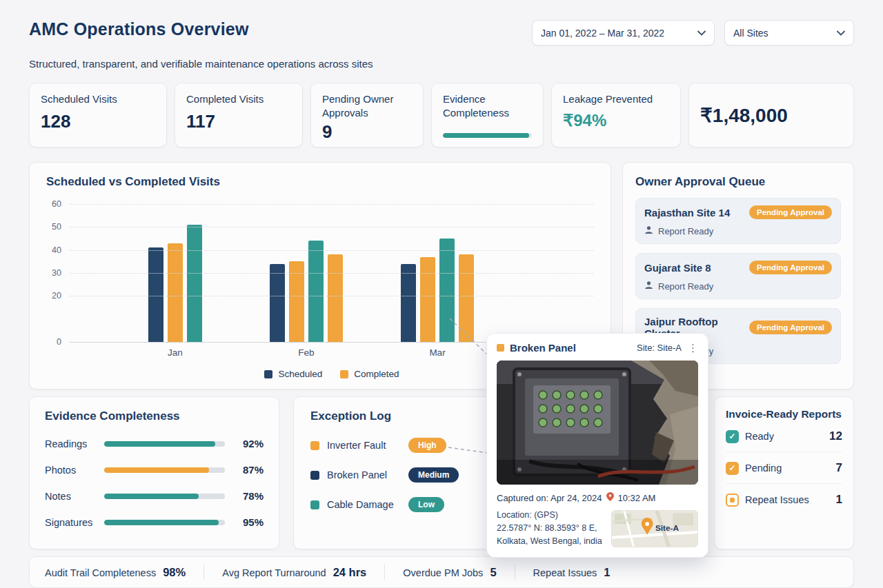 This screenshot has width=883, height=588. What do you see at coordinates (437, 353) in the screenshot?
I see `x-tick-label: Mar` at bounding box center [437, 353].